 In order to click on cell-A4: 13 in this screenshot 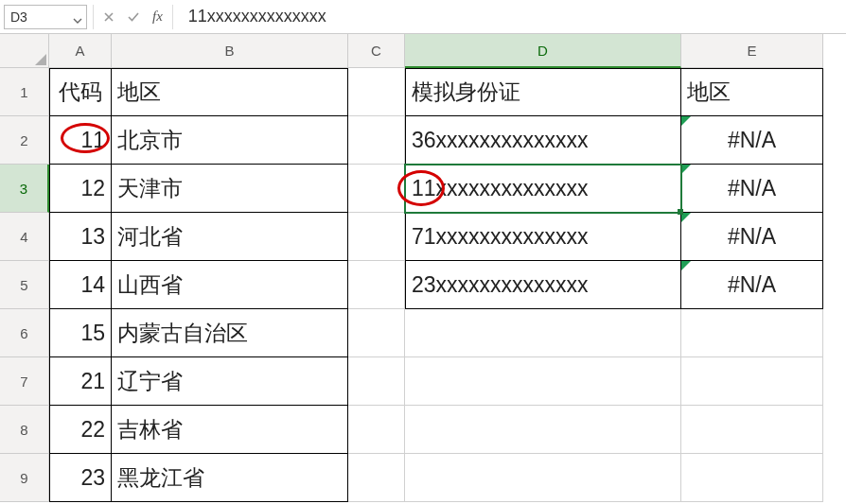, I will do `click(80, 236)`.